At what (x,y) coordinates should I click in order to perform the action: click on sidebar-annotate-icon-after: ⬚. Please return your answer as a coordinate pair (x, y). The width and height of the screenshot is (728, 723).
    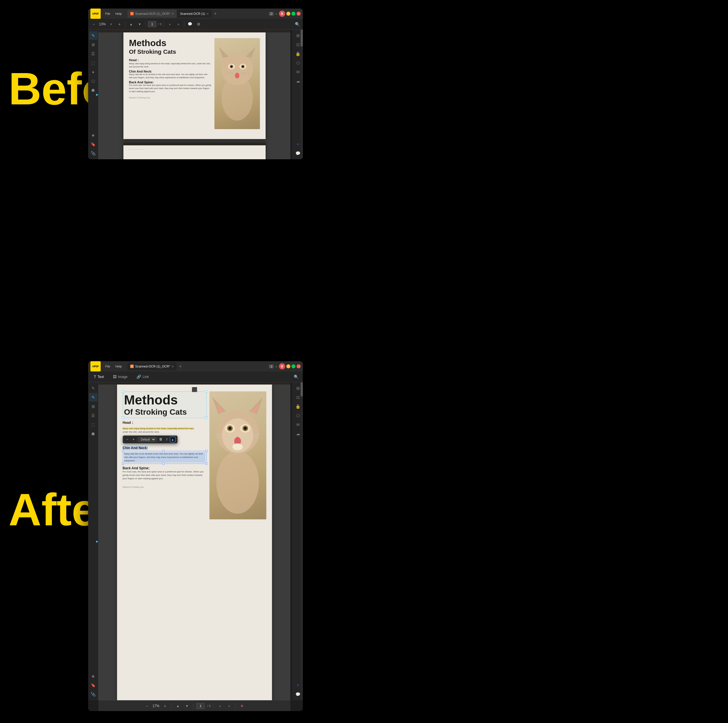
    Looking at the image, I should click on (93, 424).